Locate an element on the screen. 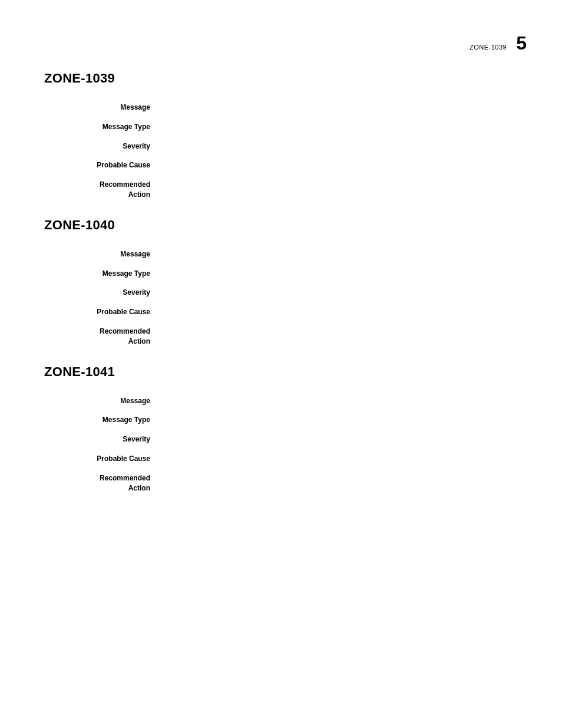  zone-1040-section: ZONE-1040 Message Message Type Severity … is located at coordinates (273, 282).